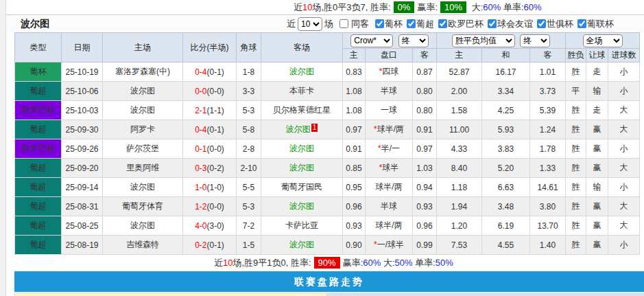  Describe the element at coordinates (354, 149) in the screenshot. I see `handicap-home-odds: 0.91` at that location.